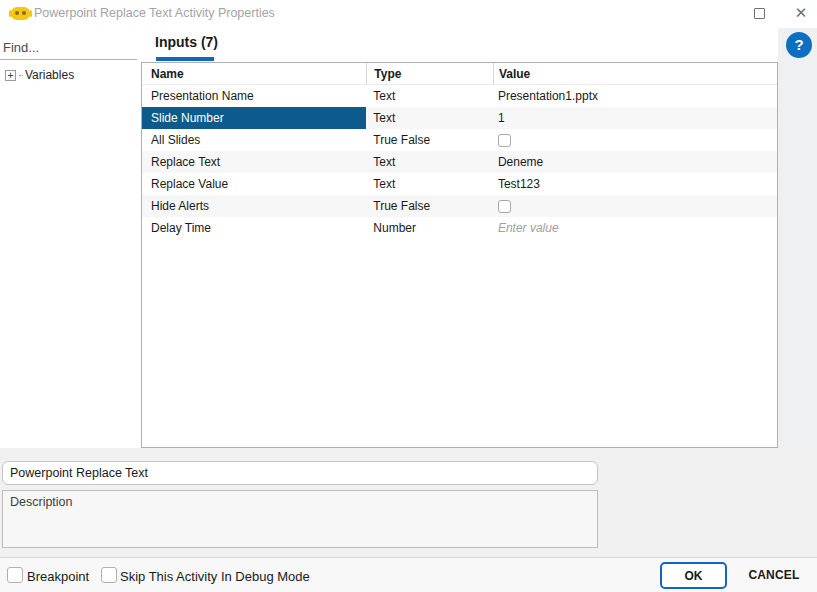  What do you see at coordinates (70, 238) in the screenshot?
I see `sidebar: + Variables` at bounding box center [70, 238].